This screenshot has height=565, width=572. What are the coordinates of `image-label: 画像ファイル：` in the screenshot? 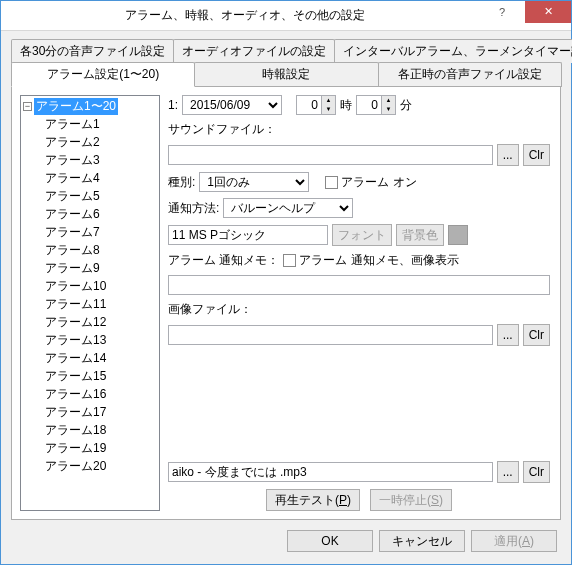 It's located at (210, 310).